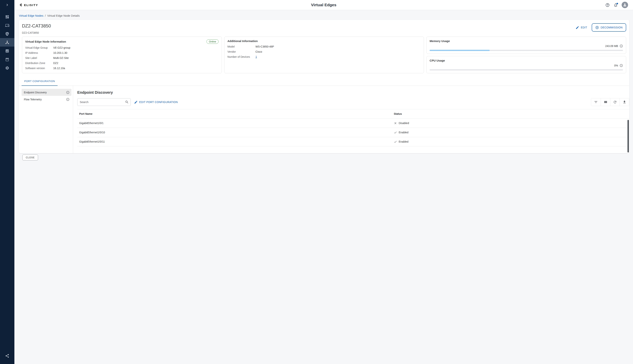  I want to click on sidebar-item-analytics, so click(7, 51).